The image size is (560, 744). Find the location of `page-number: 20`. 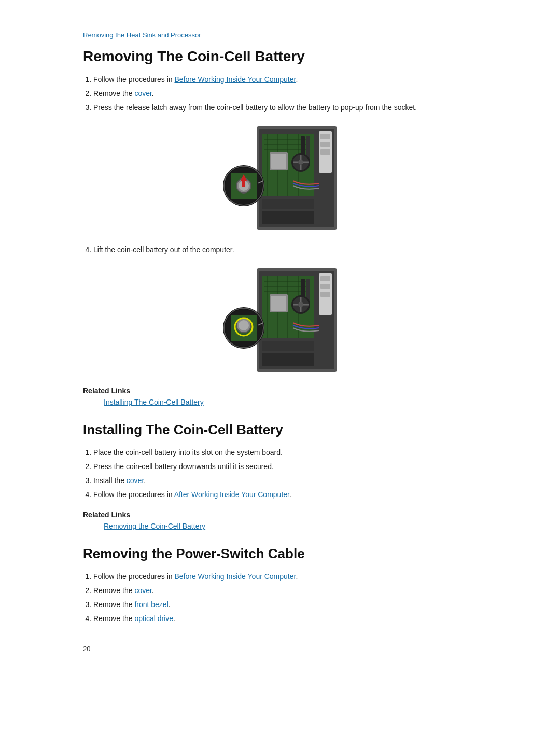

page-number: 20 is located at coordinates (280, 649).